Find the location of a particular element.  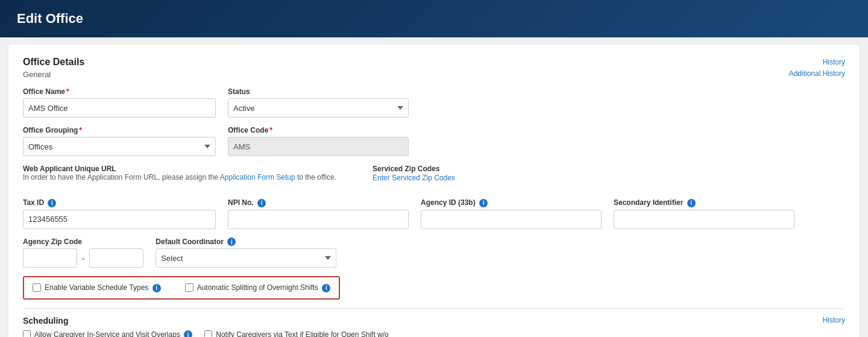

additional-history-link: Additional History is located at coordinates (817, 74).